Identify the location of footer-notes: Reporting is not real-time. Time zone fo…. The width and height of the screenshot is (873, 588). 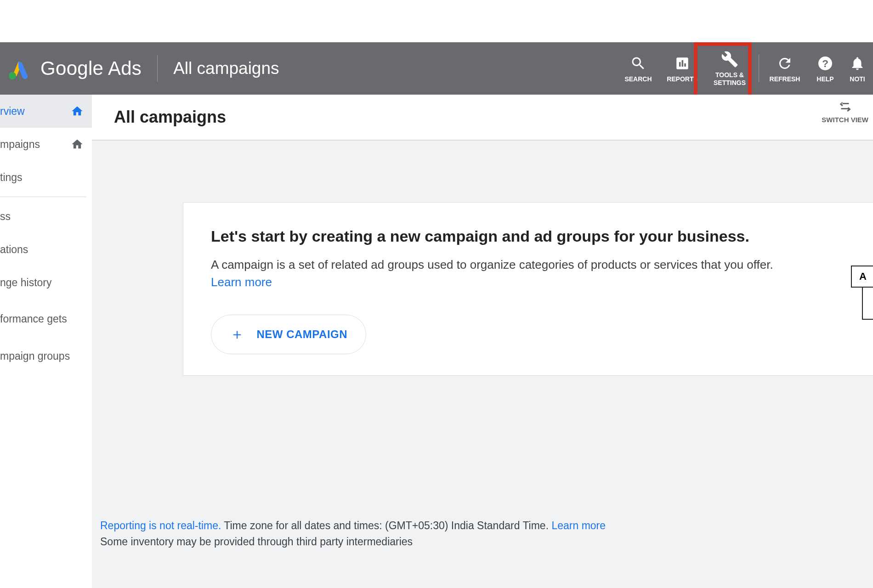
(487, 534).